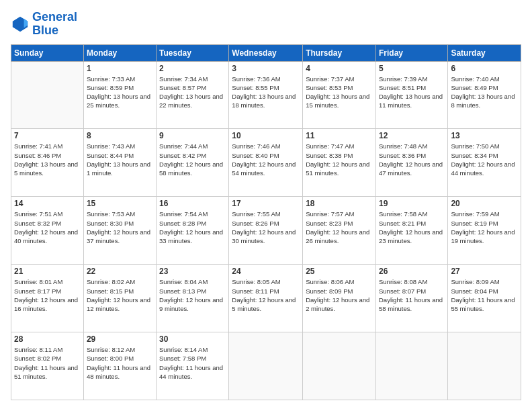  Describe the element at coordinates (485, 52) in the screenshot. I see `calendar-header-saturday: Saturday` at that location.